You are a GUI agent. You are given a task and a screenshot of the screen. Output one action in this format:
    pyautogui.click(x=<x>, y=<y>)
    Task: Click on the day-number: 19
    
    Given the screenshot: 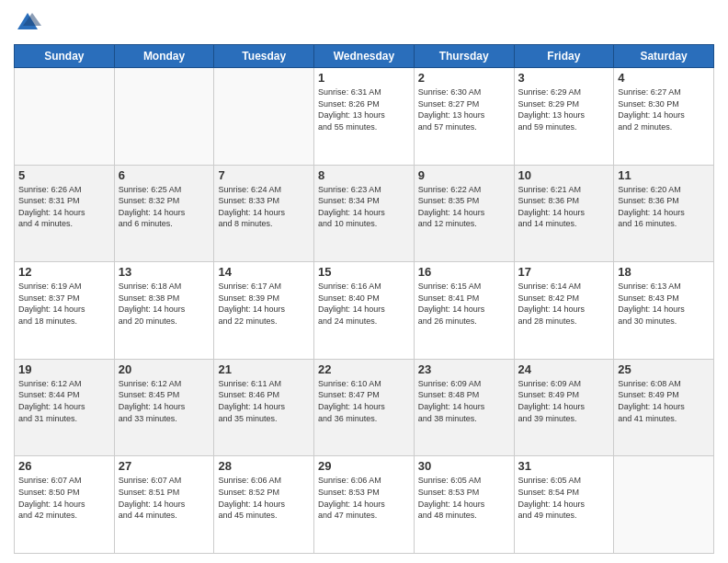 What is the action you would take?
    pyautogui.click(x=64, y=370)
    